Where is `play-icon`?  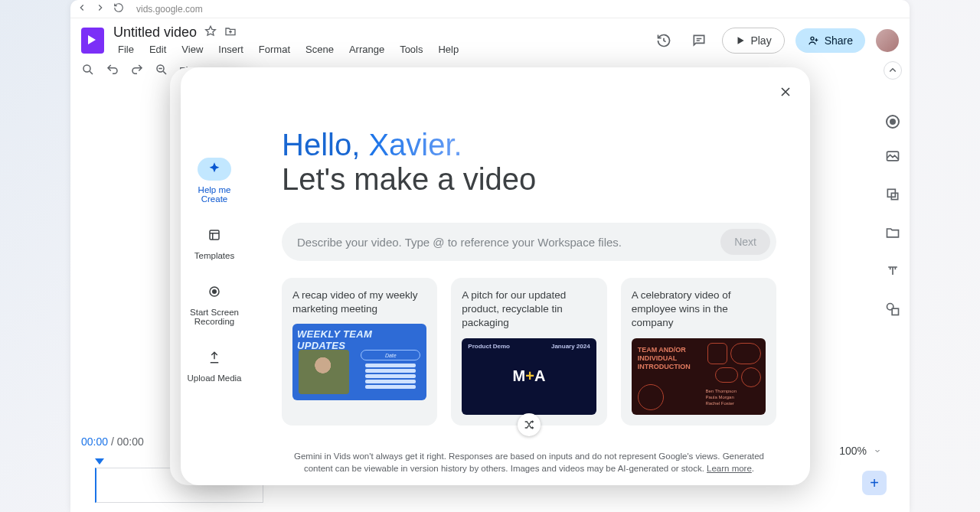 play-icon is located at coordinates (740, 41).